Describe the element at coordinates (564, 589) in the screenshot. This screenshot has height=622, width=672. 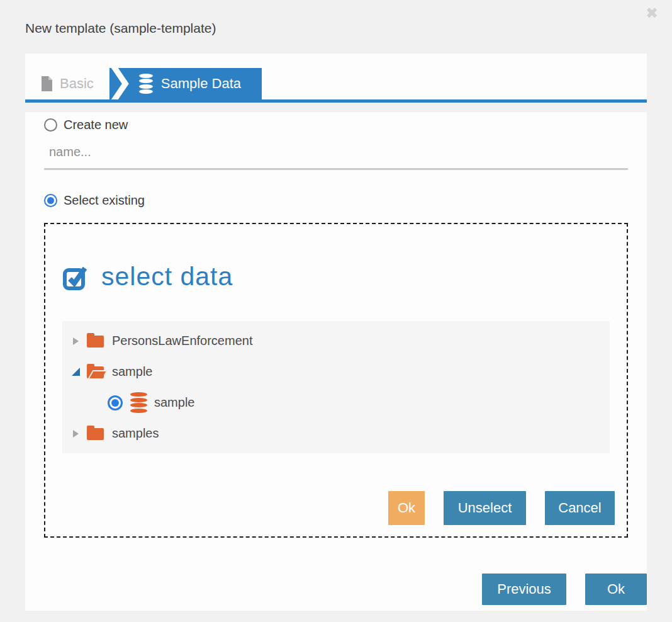
I see `wizard-footer-buttons: Previous Ok` at that location.